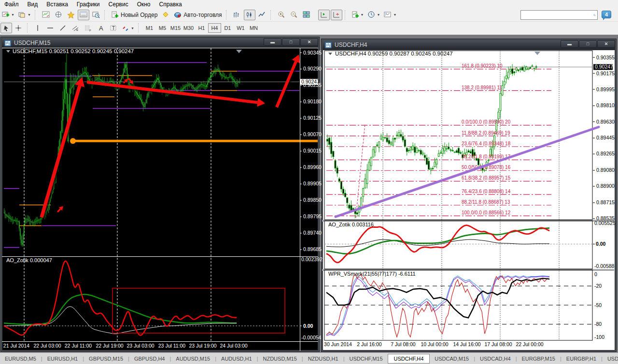 Image resolution: width=618 pixels, height=364 pixels. What do you see at coordinates (309, 4) in the screenshot?
I see `menu-bar: ФайлВидВставкаГрафикиСервисОкноСправка` at bounding box center [309, 4].